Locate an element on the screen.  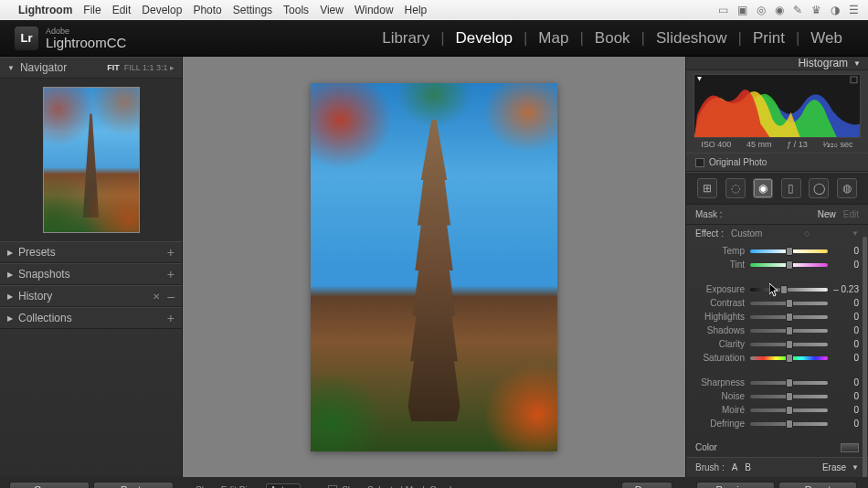
module-web: Web is located at coordinates (826, 38).